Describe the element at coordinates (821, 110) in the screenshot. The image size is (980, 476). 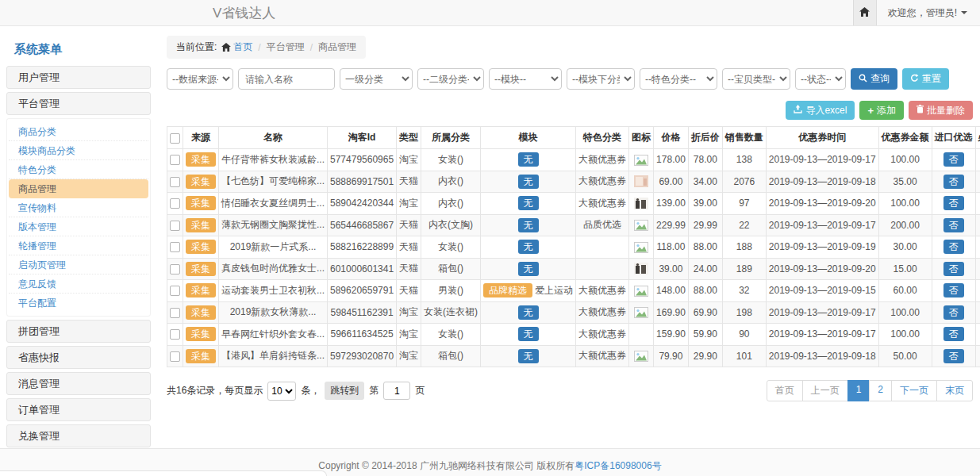
I see `import-excel-button: 导入excel` at that location.